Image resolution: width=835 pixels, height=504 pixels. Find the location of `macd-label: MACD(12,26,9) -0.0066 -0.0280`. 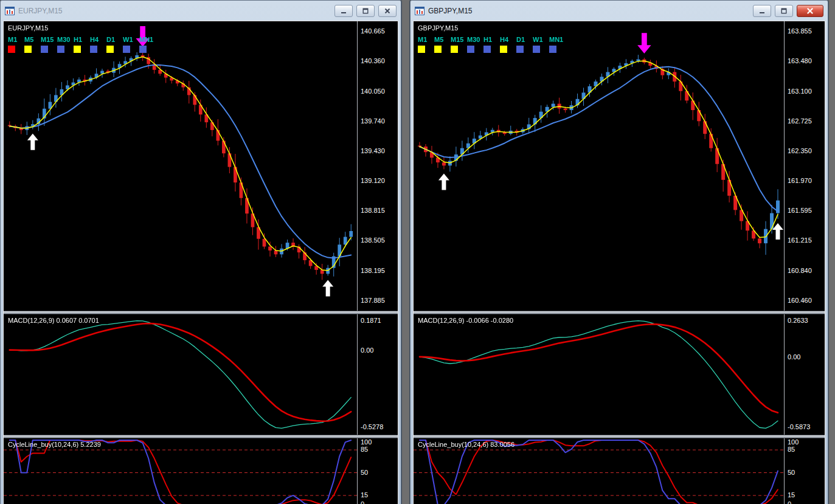

macd-label: MACD(12,26,9) -0.0066 -0.0280 is located at coordinates (466, 320).